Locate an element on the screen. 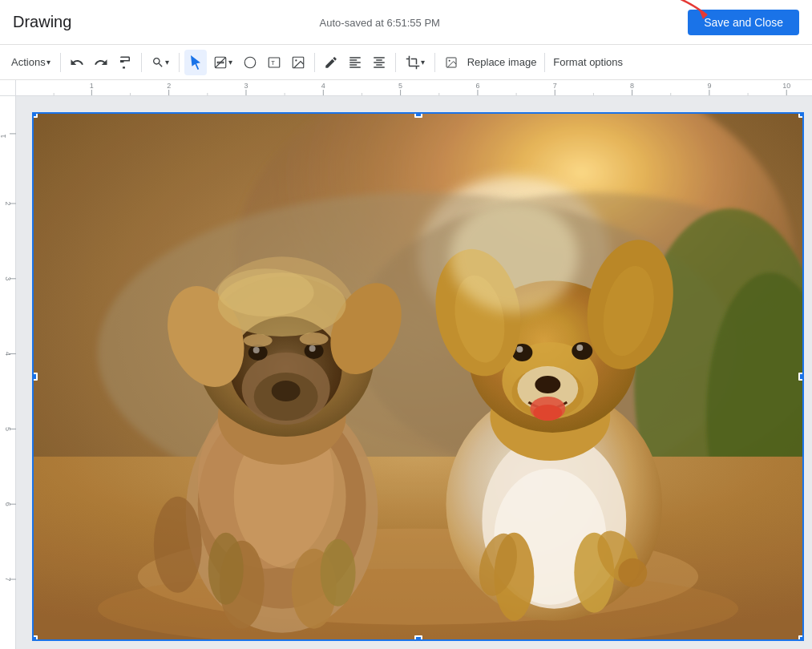 The height and width of the screenshot is (649, 812). ruler-left-svg: 1 2 3 4 5 6 7 is located at coordinates (8, 365).